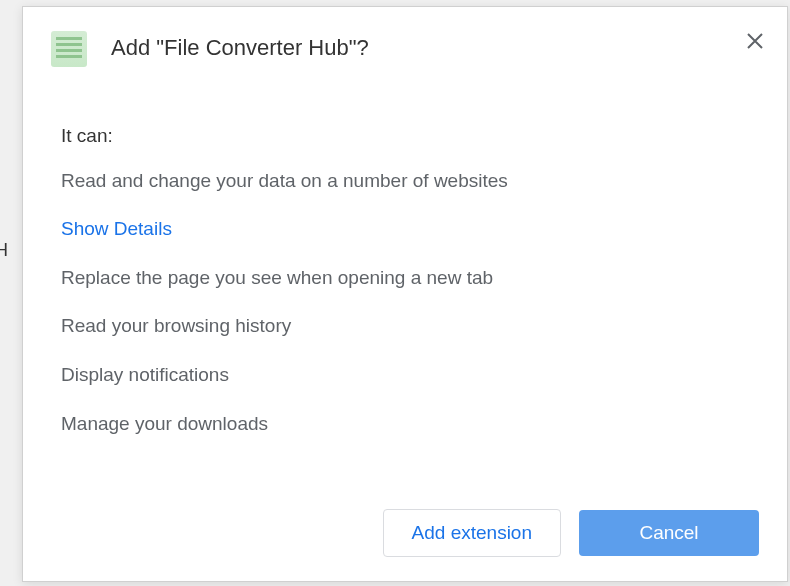 The width and height of the screenshot is (790, 586). What do you see at coordinates (472, 533) in the screenshot?
I see `add-extension-button: Add extension` at bounding box center [472, 533].